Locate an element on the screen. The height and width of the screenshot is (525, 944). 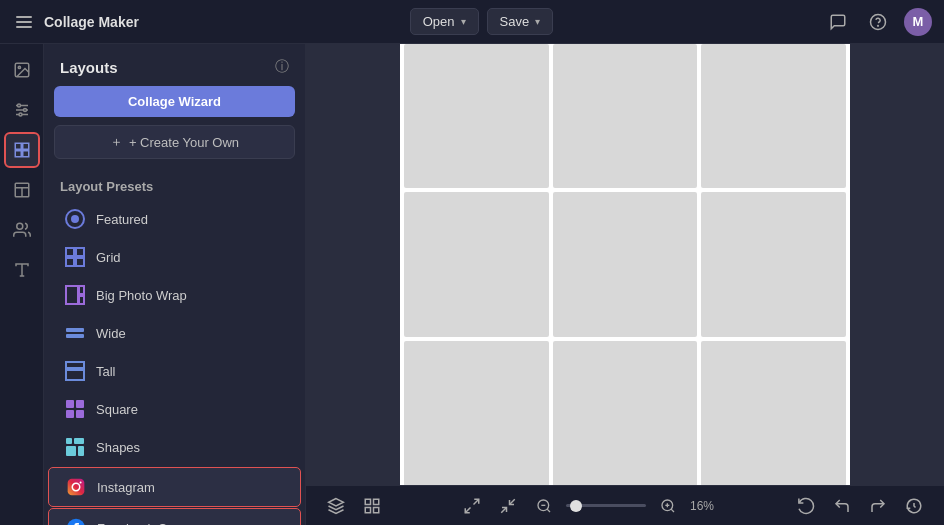
open-button: Open ▾ is located at coordinates (444, 22).